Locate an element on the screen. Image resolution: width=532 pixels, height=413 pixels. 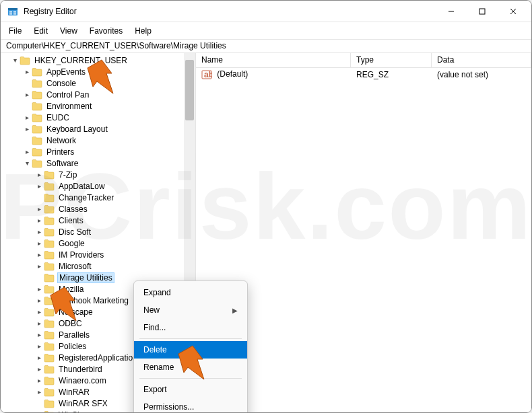
string-value-icon: ab is located at coordinates (207, 75).